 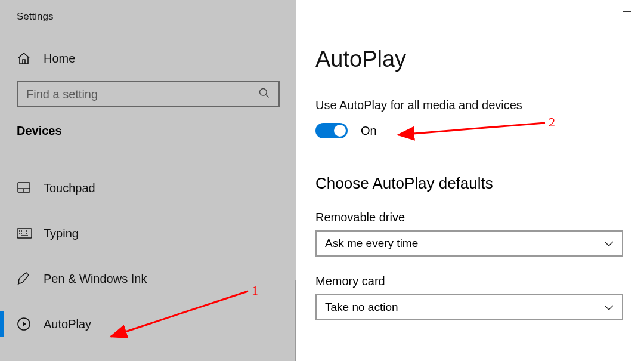 What do you see at coordinates (95, 279) in the screenshot?
I see `sidebar-item-label: Pen & Windows Ink` at bounding box center [95, 279].